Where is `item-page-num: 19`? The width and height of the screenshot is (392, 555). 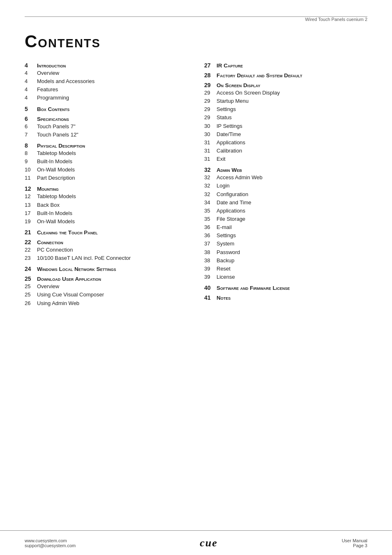
item-page-num: 19 is located at coordinates (29, 222).